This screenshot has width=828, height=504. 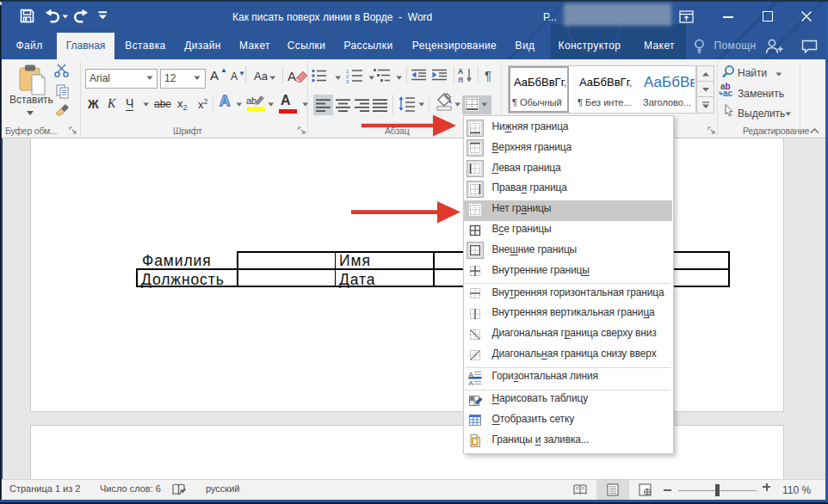 What do you see at coordinates (728, 93) in the screenshot?
I see `svg-text: ac` at bounding box center [728, 93].